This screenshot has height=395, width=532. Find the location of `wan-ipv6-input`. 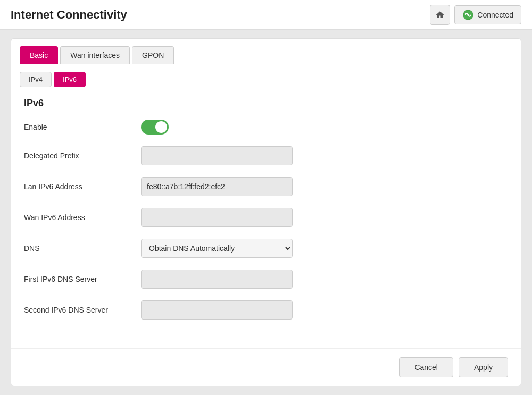

wan-ipv6-input is located at coordinates (217, 217).